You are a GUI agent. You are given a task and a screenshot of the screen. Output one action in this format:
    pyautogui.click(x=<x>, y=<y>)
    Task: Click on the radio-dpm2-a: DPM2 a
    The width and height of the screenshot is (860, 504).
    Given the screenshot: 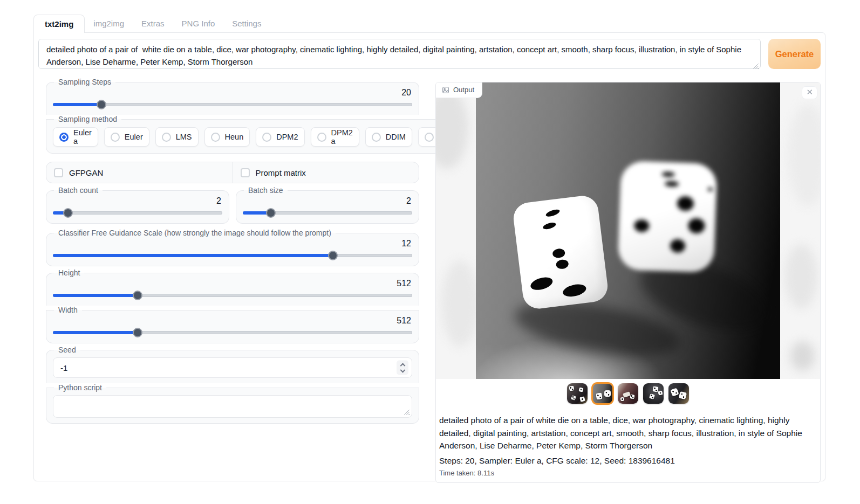 What is the action you would take?
    pyautogui.click(x=335, y=137)
    